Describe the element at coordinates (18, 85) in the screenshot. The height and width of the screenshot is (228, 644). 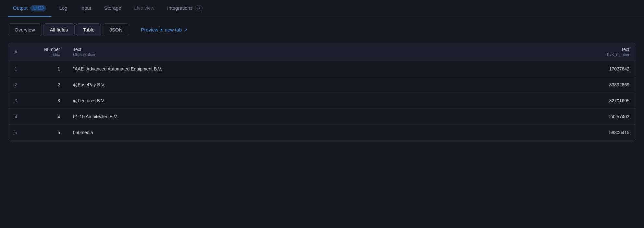
I see `cell-row-num: 2` at that location.